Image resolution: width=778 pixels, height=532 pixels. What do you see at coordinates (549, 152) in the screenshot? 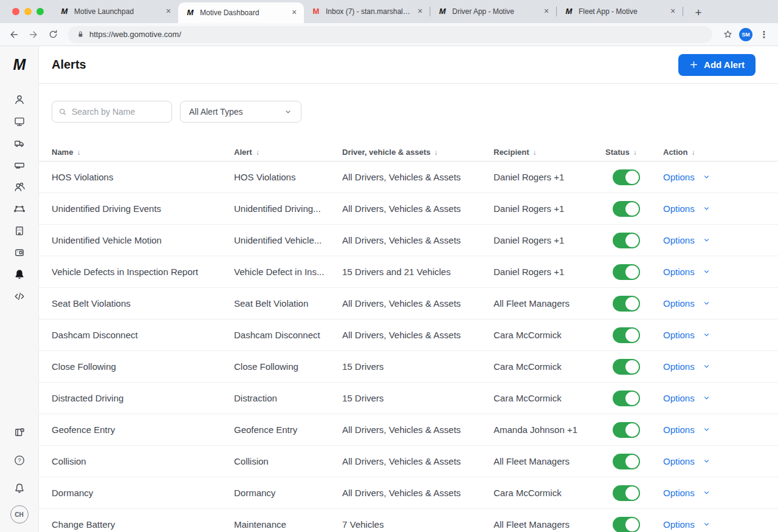
I see `column-header-recipient: Recipient↓` at bounding box center [549, 152].